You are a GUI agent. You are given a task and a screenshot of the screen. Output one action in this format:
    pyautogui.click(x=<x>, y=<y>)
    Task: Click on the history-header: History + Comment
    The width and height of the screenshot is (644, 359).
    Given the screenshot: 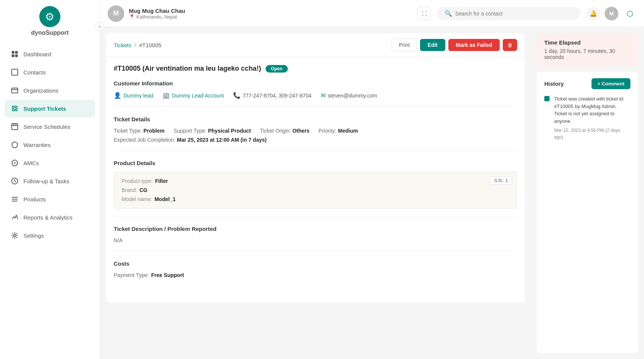 What is the action you would take?
    pyautogui.click(x=587, y=84)
    